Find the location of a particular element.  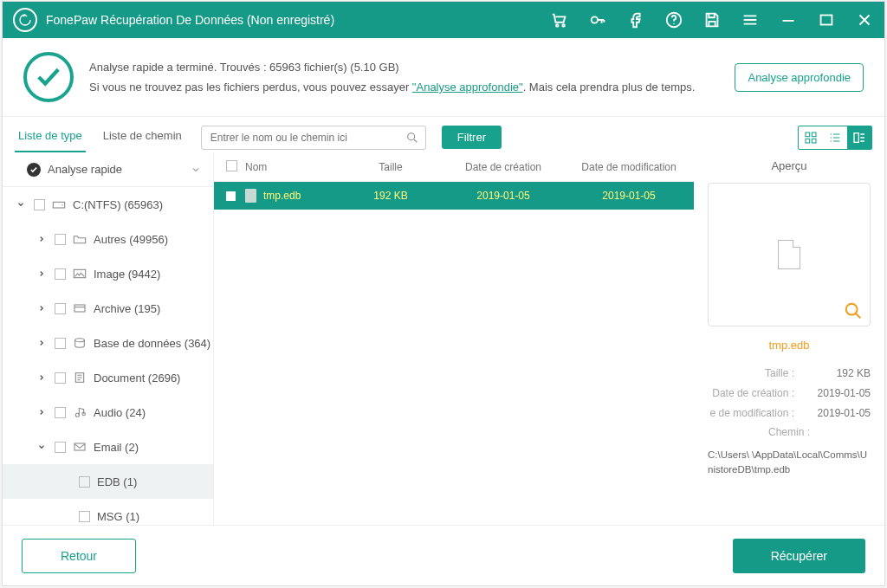

preview-path-value: C:\Users\ \AppData\Local\Comms\UnistoreD… is located at coordinates (789, 462).